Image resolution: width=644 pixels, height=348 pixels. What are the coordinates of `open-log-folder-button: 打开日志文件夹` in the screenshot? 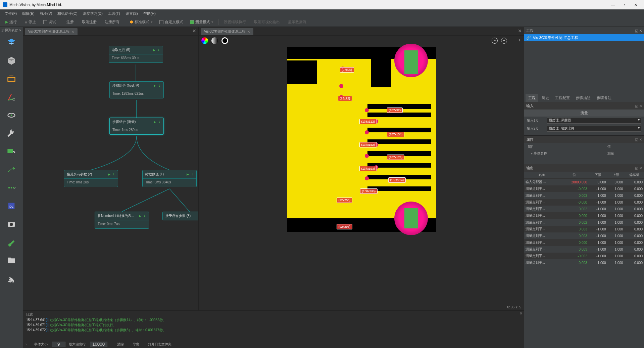 It's located at (160, 344).